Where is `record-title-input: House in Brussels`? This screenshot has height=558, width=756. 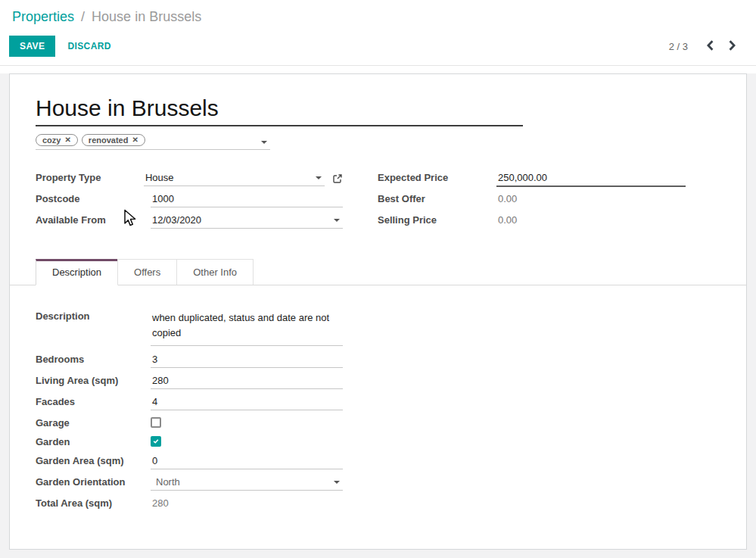 record-title-input: House in Brussels is located at coordinates (279, 108).